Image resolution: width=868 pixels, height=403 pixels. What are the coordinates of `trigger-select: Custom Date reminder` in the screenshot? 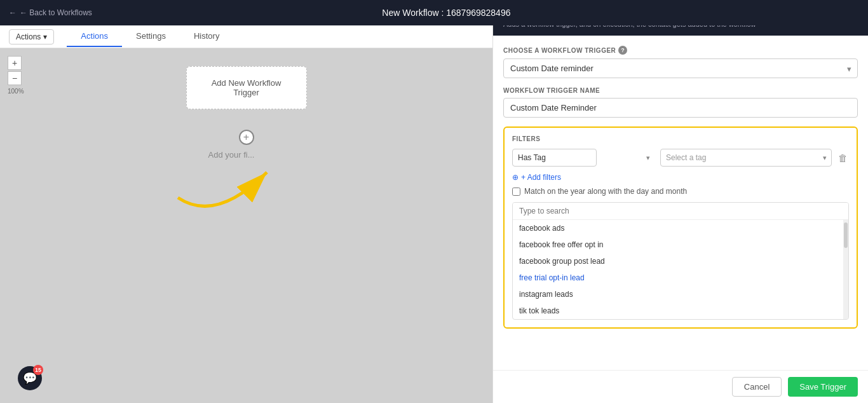 It's located at (681, 69).